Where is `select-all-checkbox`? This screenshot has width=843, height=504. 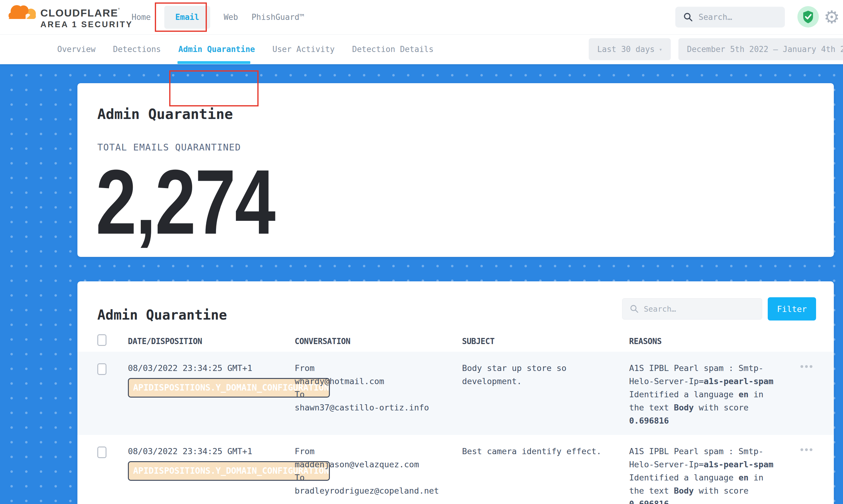
select-all-checkbox is located at coordinates (102, 340).